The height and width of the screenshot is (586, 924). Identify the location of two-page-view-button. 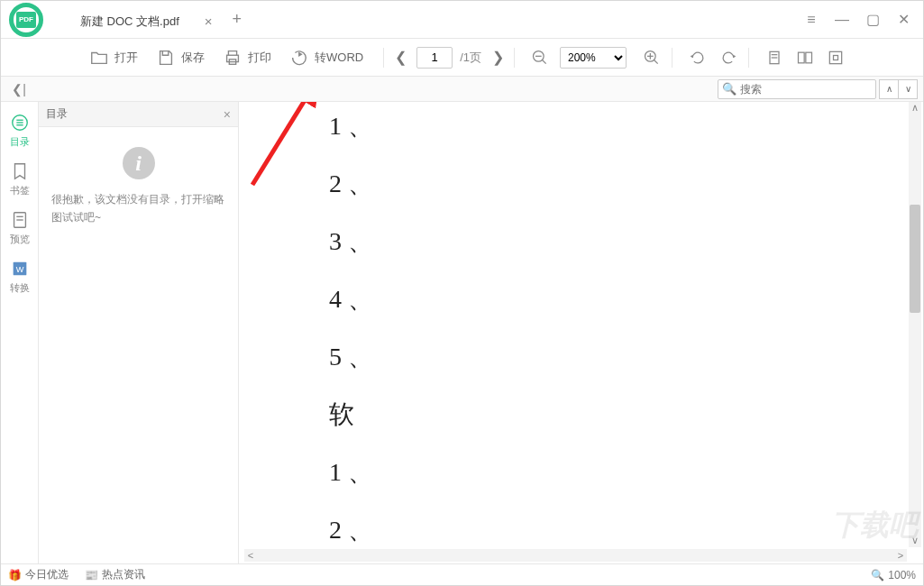
(805, 58).